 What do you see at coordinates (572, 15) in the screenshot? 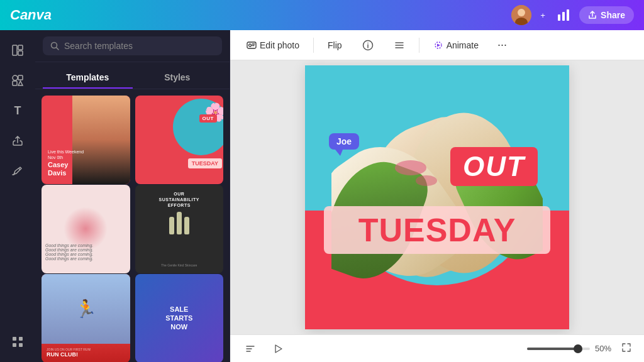
I see `topbar-right: + Share` at bounding box center [572, 15].